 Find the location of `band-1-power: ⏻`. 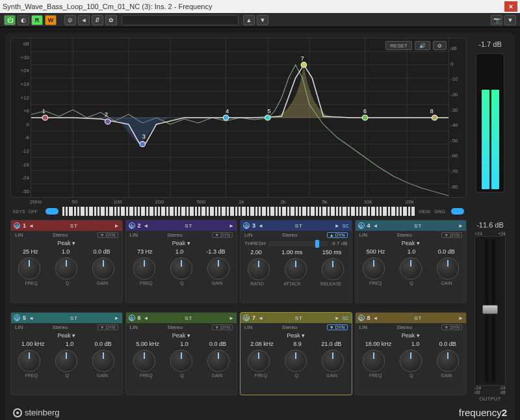

band-1-power: ⏻ is located at coordinates (17, 226).